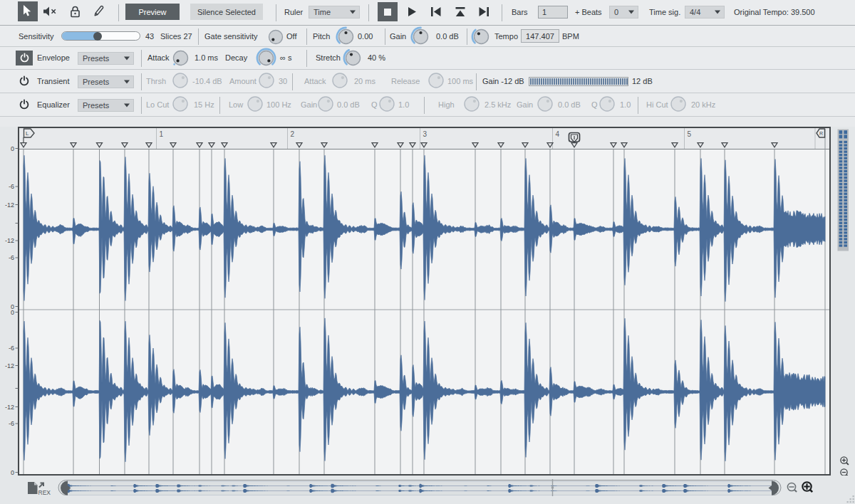 The image size is (855, 504). I want to click on svg-text: 2, so click(293, 134).